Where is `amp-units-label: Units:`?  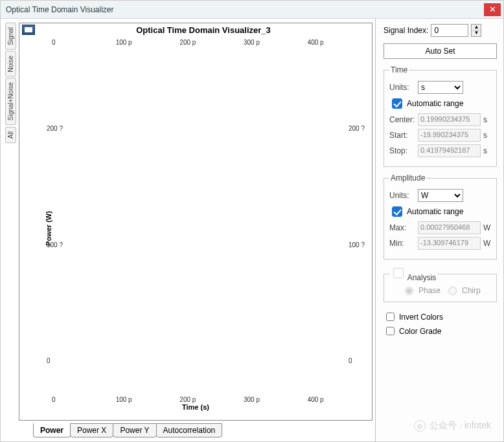
amp-units-label: Units: is located at coordinates (402, 195).